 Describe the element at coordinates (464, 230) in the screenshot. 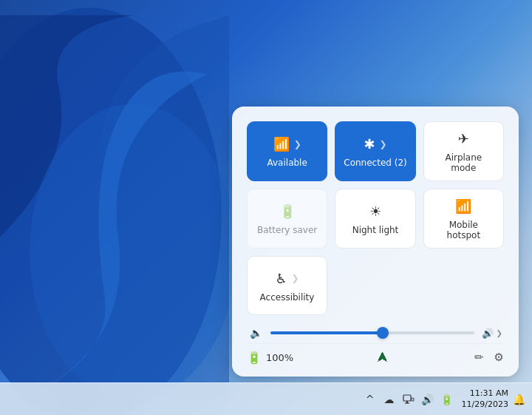

I see `hotspot-label: Mobile hotspot` at that location.